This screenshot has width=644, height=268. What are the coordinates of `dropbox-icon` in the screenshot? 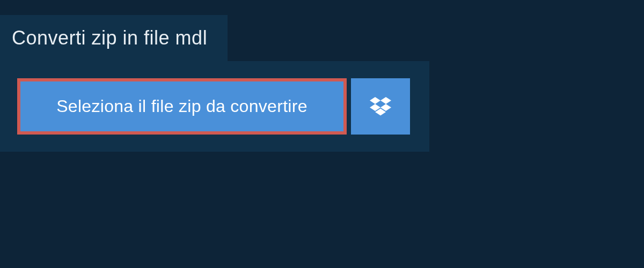 It's located at (380, 107).